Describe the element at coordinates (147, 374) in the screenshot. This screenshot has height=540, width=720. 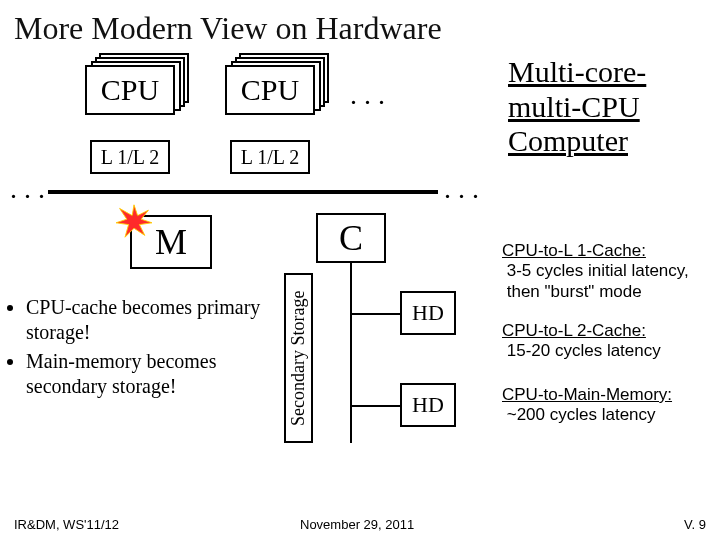
I see `bullet-2: Main-memory becomes secondary storage!` at that location.